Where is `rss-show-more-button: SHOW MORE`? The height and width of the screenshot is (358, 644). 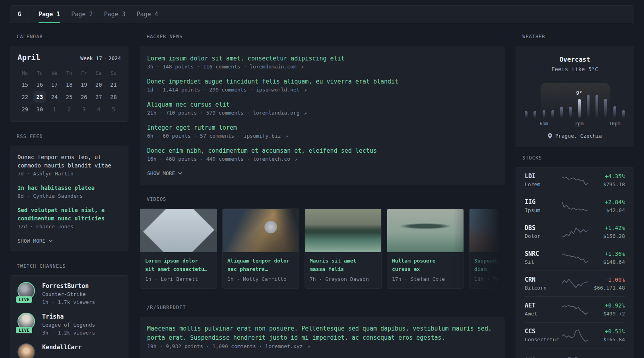 rss-show-more-button: SHOW MORE is located at coordinates (69, 241).